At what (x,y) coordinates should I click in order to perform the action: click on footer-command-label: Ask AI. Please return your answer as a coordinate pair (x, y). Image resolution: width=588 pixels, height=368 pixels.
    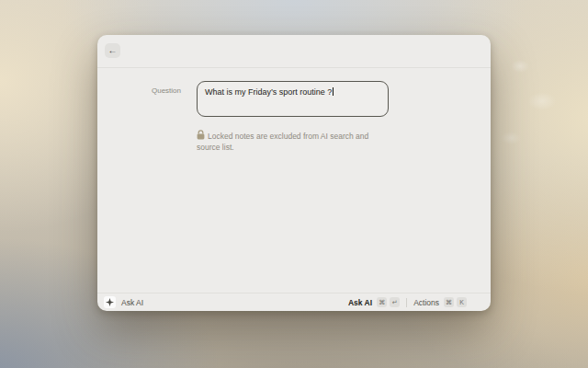
    Looking at the image, I should click on (132, 303).